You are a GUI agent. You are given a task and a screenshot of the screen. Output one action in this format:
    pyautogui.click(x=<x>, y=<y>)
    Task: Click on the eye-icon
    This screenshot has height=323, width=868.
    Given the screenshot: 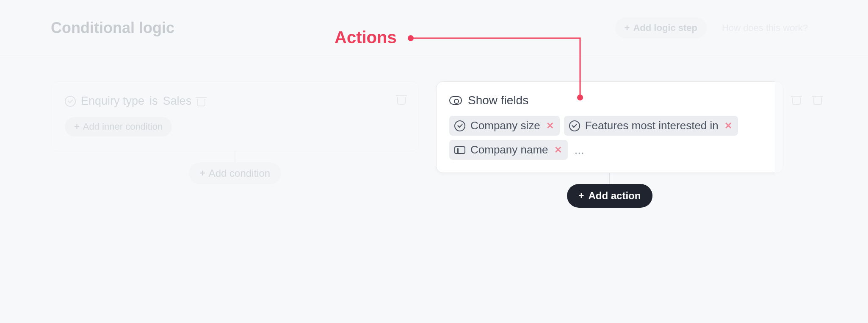 What is the action you would take?
    pyautogui.click(x=456, y=100)
    